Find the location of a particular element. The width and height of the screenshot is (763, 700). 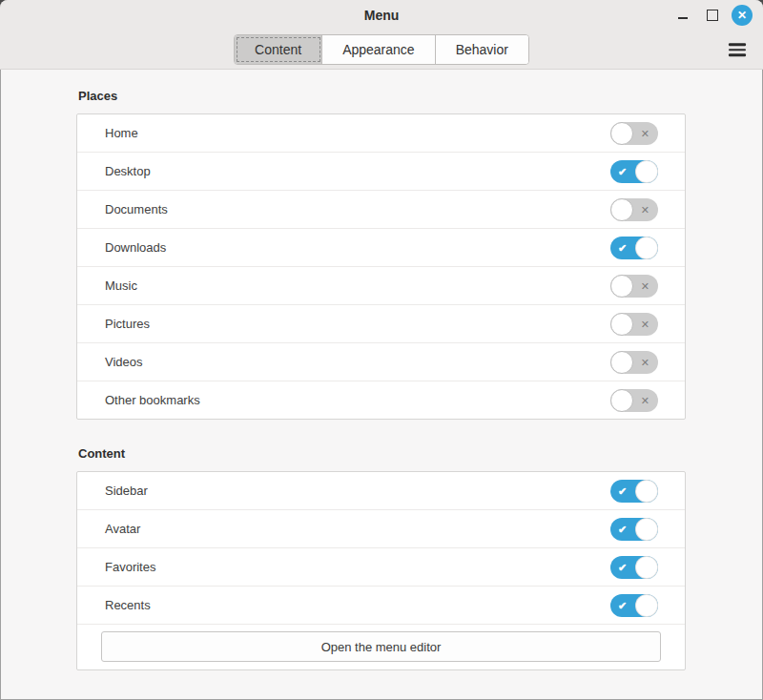

tab-group: ContentAppearanceBehavior is located at coordinates (382, 50).